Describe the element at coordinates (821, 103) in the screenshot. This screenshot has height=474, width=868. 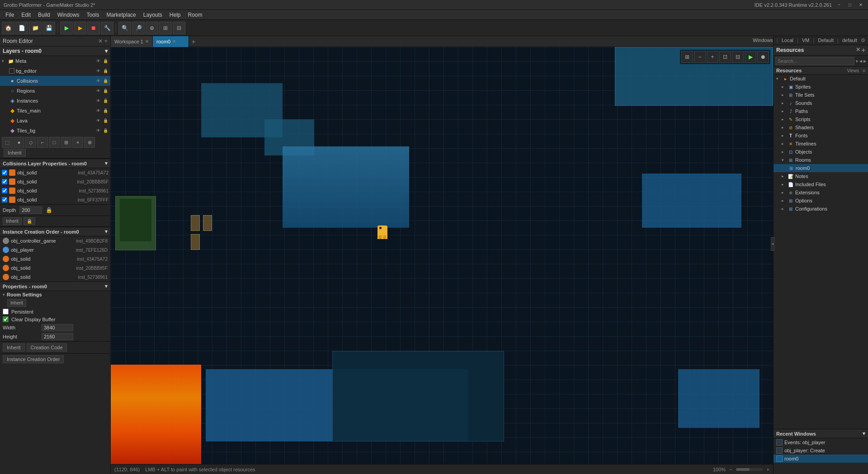
I see `res-sounds: ▸ ♪ Sounds` at that location.